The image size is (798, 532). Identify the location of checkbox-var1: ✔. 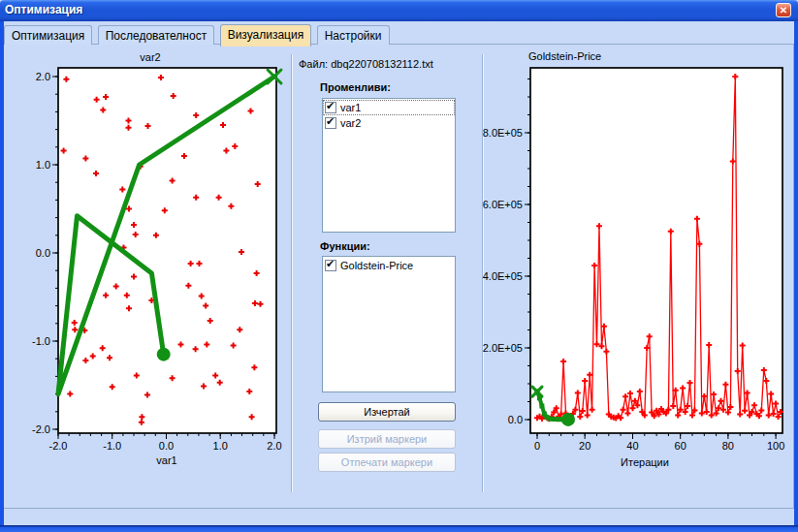
(331, 108).